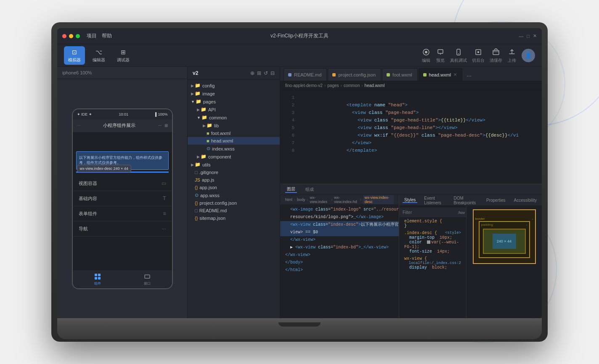 This screenshot has width=599, height=364. Describe the element at coordinates (85, 114) in the screenshot. I see `phone-status-left: ✦ IDE ✦` at that location.